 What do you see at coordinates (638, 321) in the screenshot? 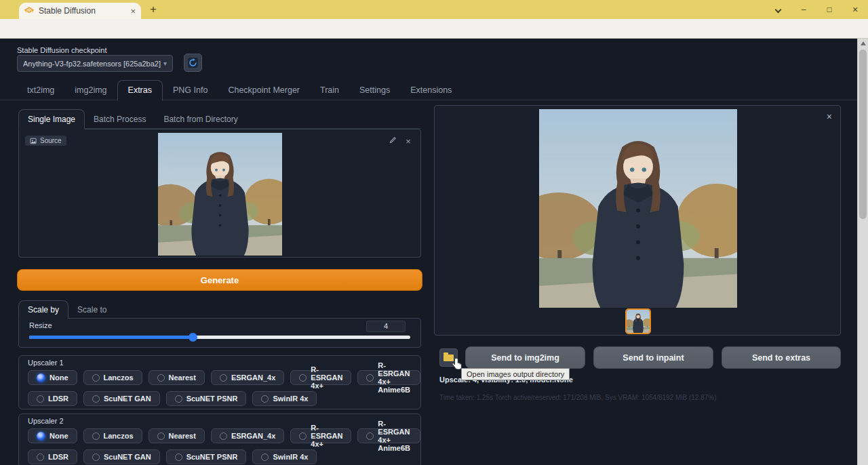
I see `gallery-thumbnail` at bounding box center [638, 321].